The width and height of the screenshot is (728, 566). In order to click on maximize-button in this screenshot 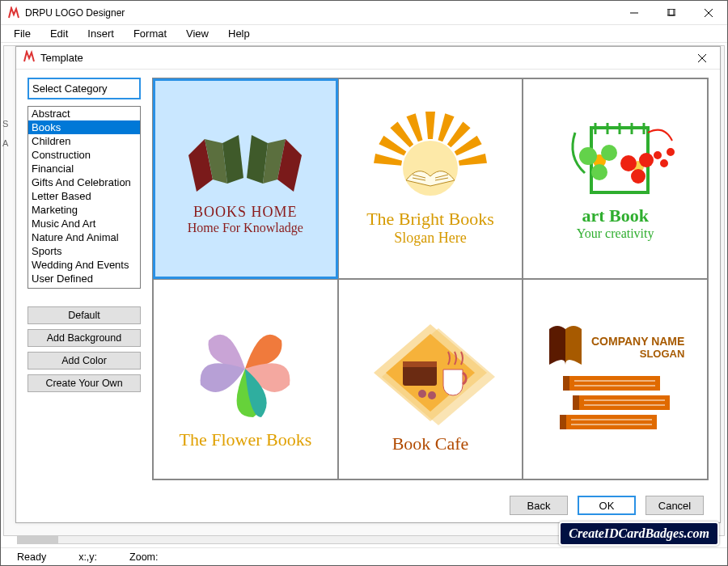, I will do `click(671, 13)`.